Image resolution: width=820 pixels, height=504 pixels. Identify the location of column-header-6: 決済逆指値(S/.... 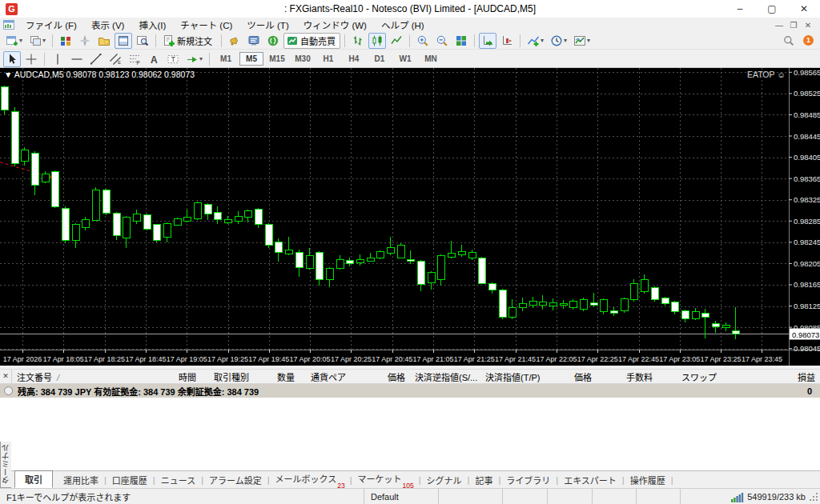
(445, 377).